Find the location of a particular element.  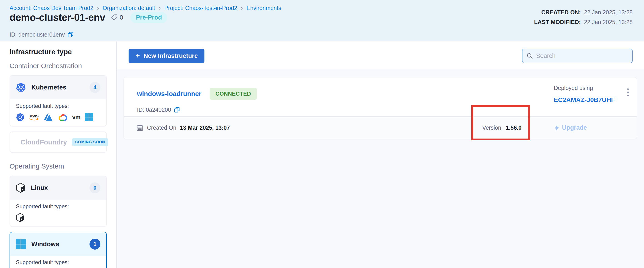

last-modified-value: 22 Jan 2025, 13:28 is located at coordinates (608, 22).